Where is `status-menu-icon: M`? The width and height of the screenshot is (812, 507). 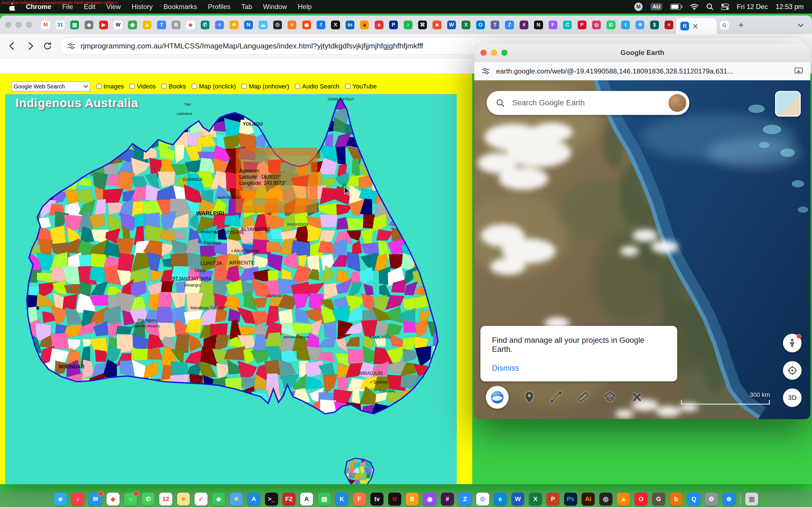 status-menu-icon: M is located at coordinates (639, 7).